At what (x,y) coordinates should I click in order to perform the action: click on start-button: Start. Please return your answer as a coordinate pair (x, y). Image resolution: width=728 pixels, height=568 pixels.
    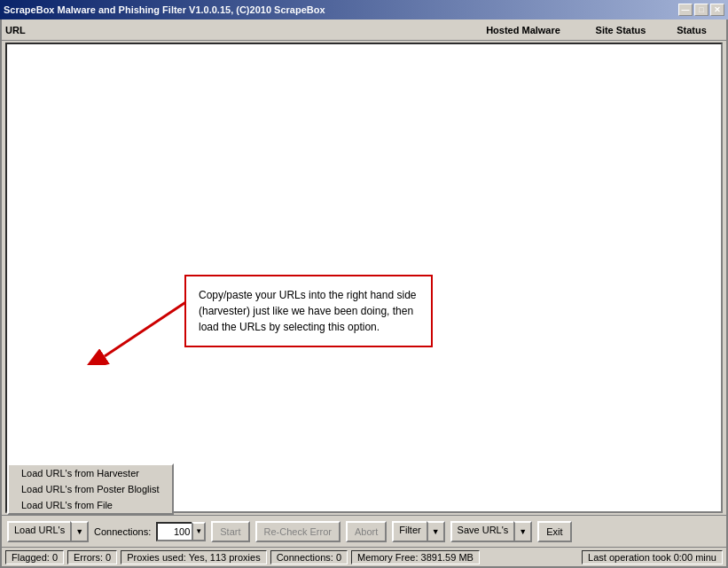
    Looking at the image, I should click on (231, 532).